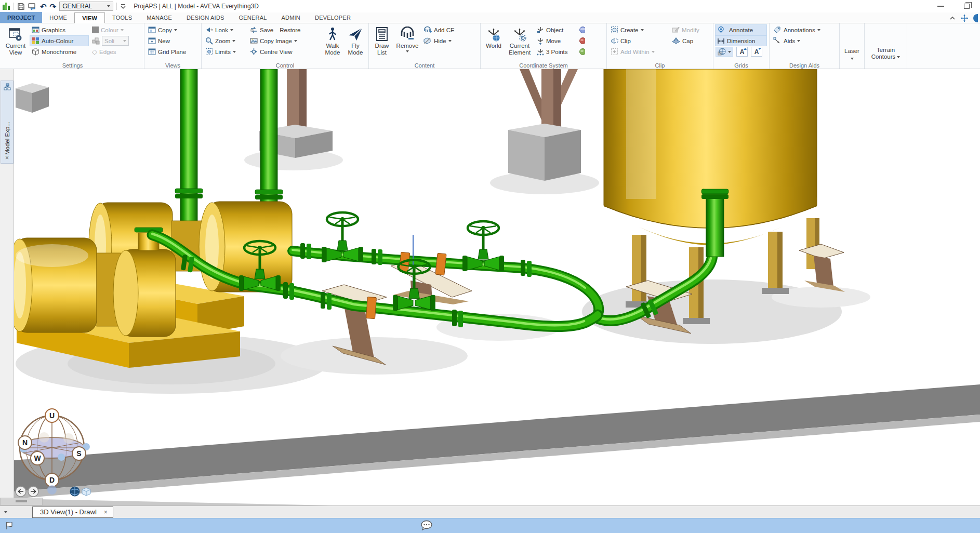 This screenshot has height=533, width=980. What do you see at coordinates (494, 46) in the screenshot?
I see `world-coords-button: World` at bounding box center [494, 46].